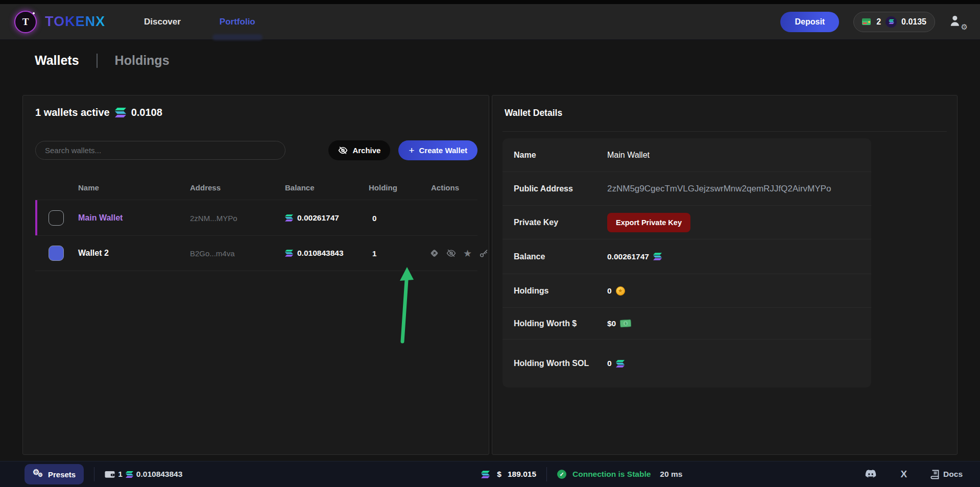  I want to click on deposit-button: Deposit, so click(810, 22).